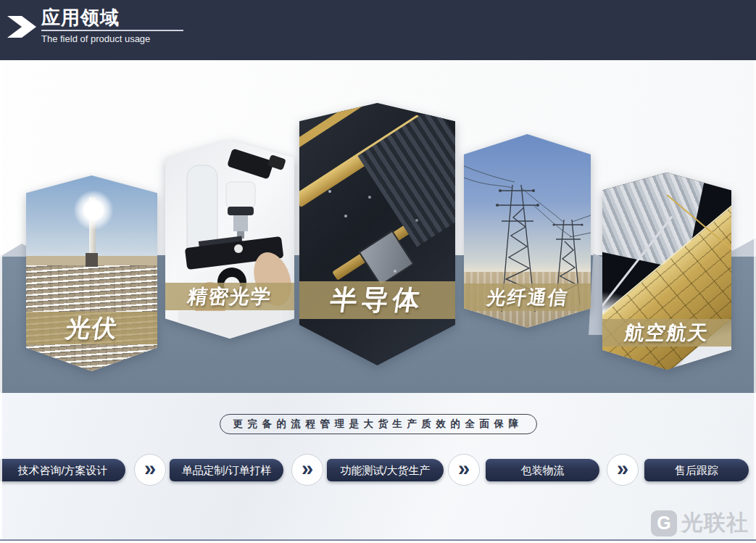 The width and height of the screenshot is (756, 543). What do you see at coordinates (667, 333) in the screenshot?
I see `hexagon-label: 航空航天` at bounding box center [667, 333].